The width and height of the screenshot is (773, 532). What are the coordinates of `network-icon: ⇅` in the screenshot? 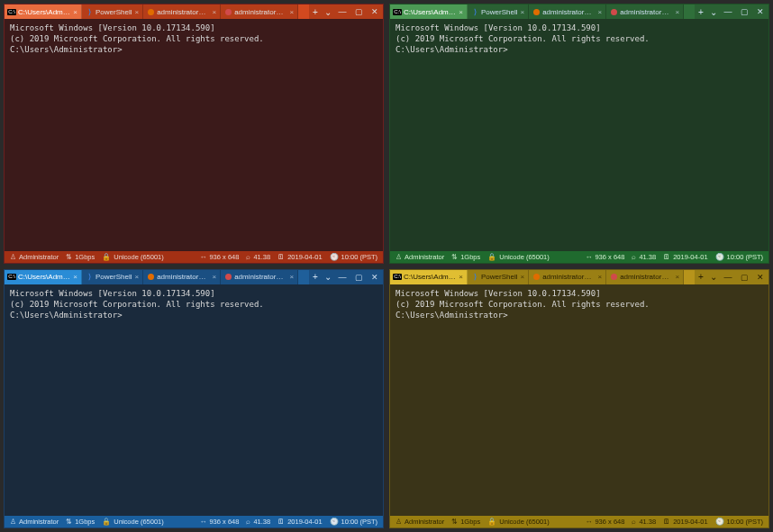 It's located at (68, 522).